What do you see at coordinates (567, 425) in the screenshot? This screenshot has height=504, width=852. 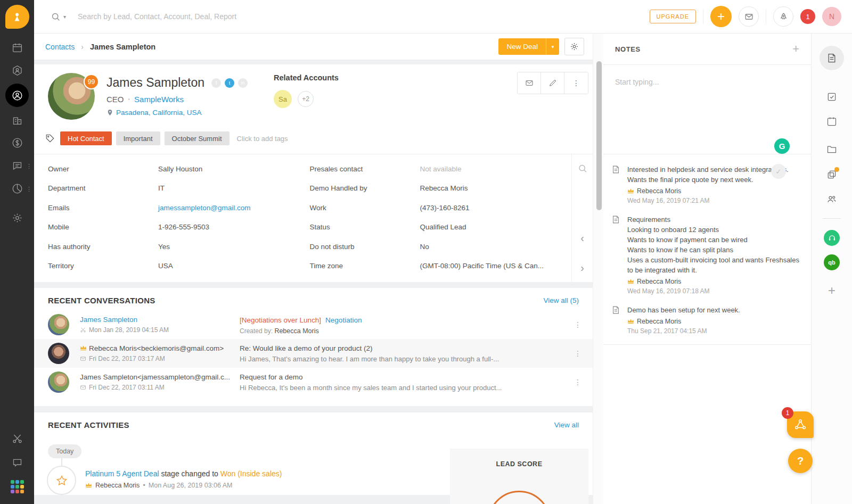 I see `activities-view-all-link: View all` at bounding box center [567, 425].